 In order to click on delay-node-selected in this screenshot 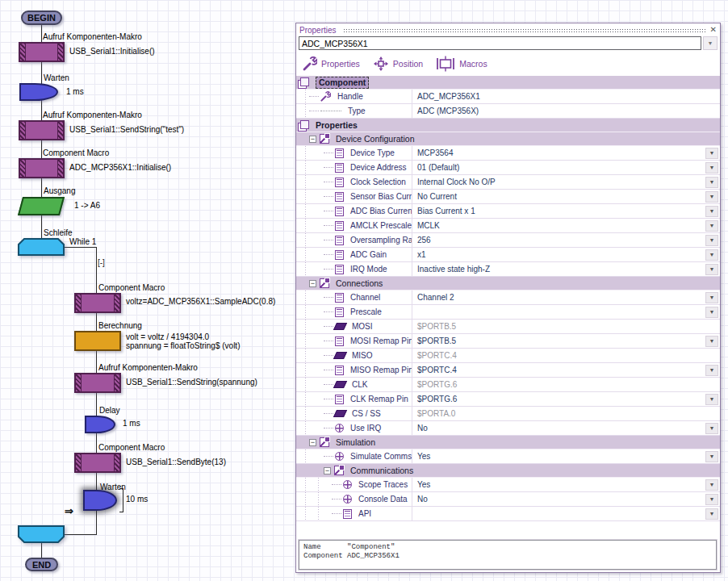, I will do `click(100, 500)`.